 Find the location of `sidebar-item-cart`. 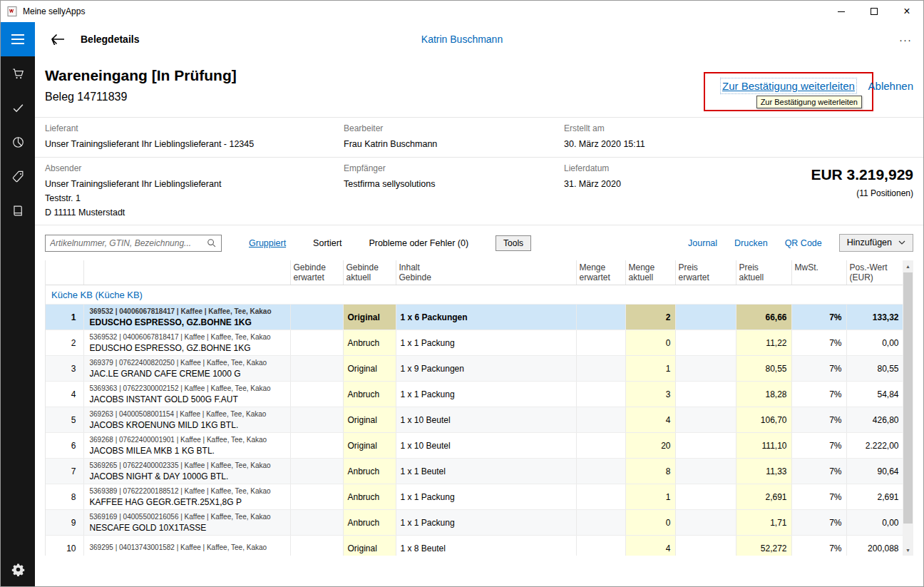

sidebar-item-cart is located at coordinates (18, 73).